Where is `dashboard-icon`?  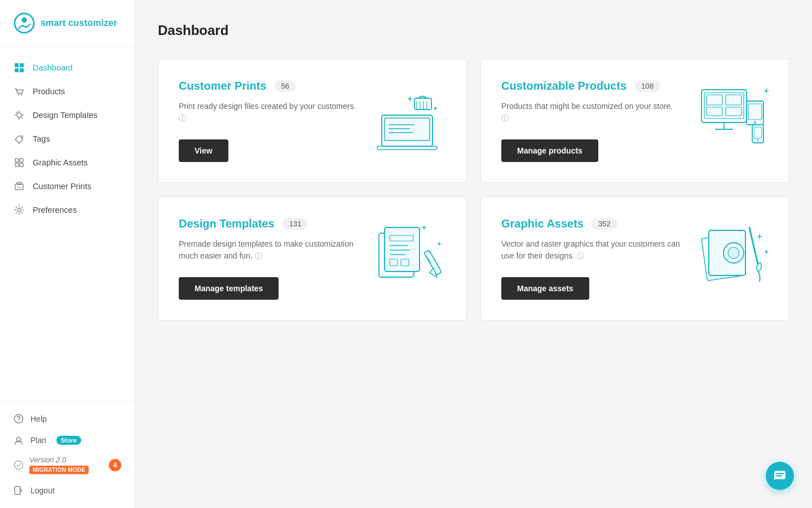 dashboard-icon is located at coordinates (19, 68).